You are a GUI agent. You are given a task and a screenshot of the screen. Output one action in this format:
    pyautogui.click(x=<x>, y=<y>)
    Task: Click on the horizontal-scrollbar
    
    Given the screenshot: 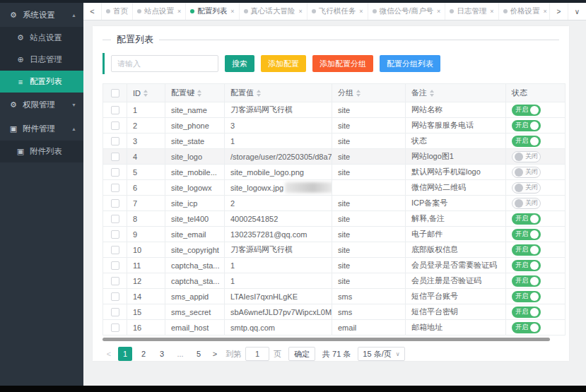 What is the action you would take?
    pyautogui.click(x=327, y=339)
    